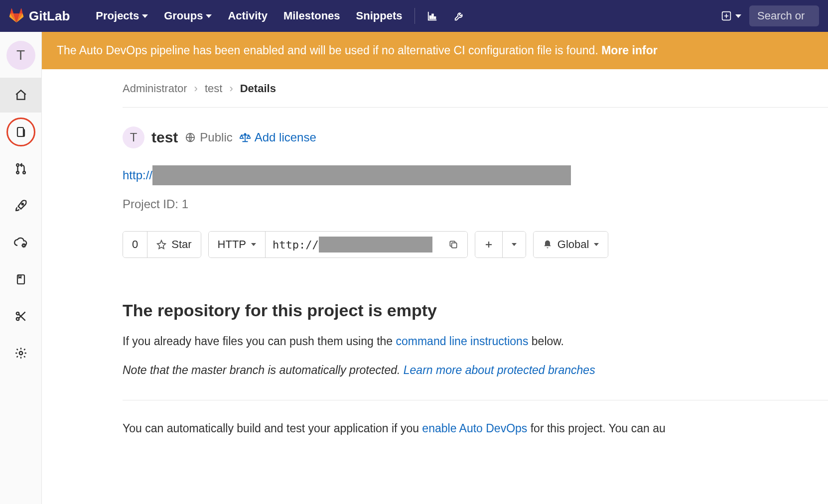  What do you see at coordinates (138, 175) in the screenshot?
I see `project-url-link: http://` at bounding box center [138, 175].